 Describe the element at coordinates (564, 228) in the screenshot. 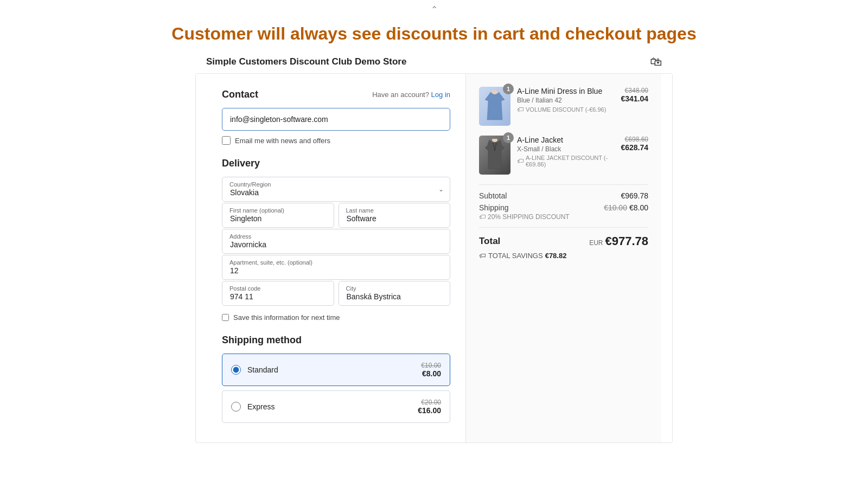

I see `total-divider` at that location.